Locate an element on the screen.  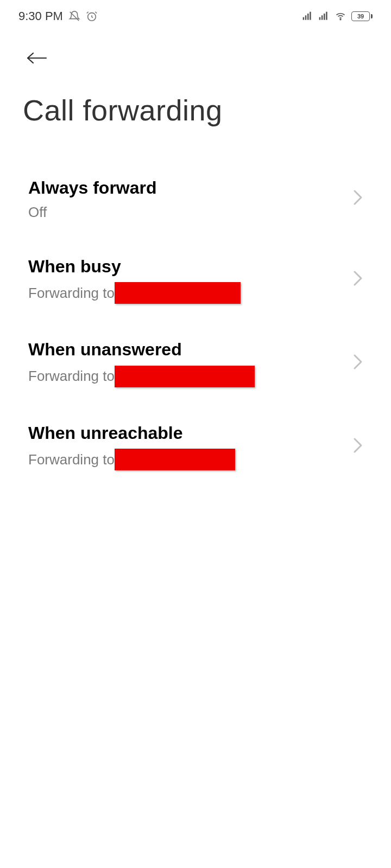
mute-icon is located at coordinates (74, 16).